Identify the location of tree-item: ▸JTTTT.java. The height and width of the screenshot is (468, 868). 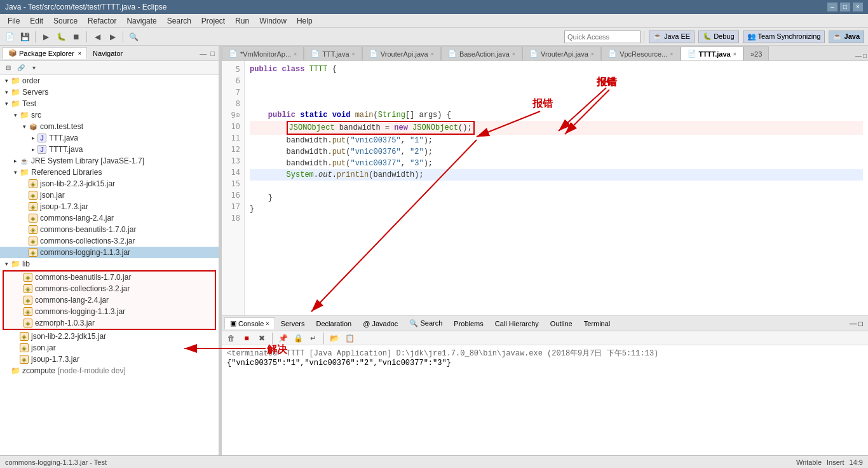
(109, 149).